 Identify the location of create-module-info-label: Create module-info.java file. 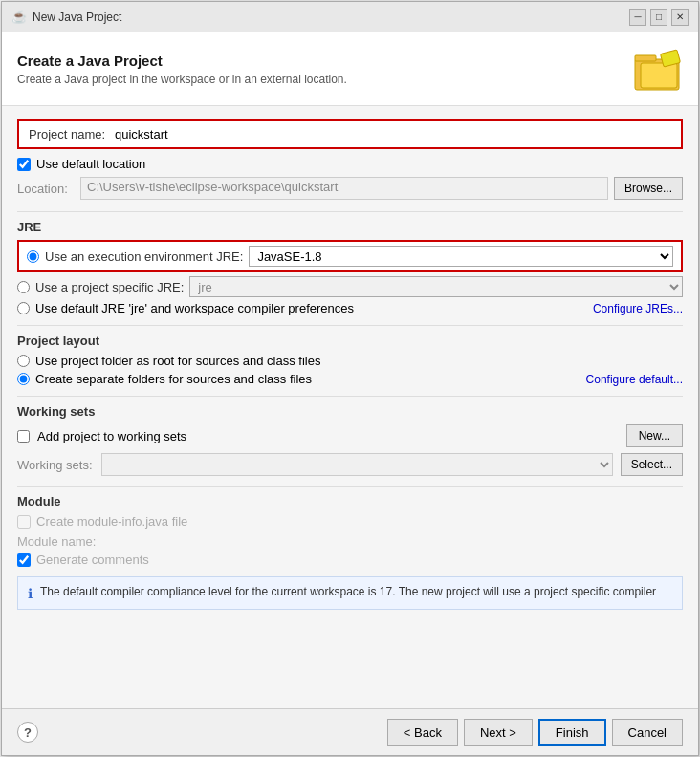
(112, 522).